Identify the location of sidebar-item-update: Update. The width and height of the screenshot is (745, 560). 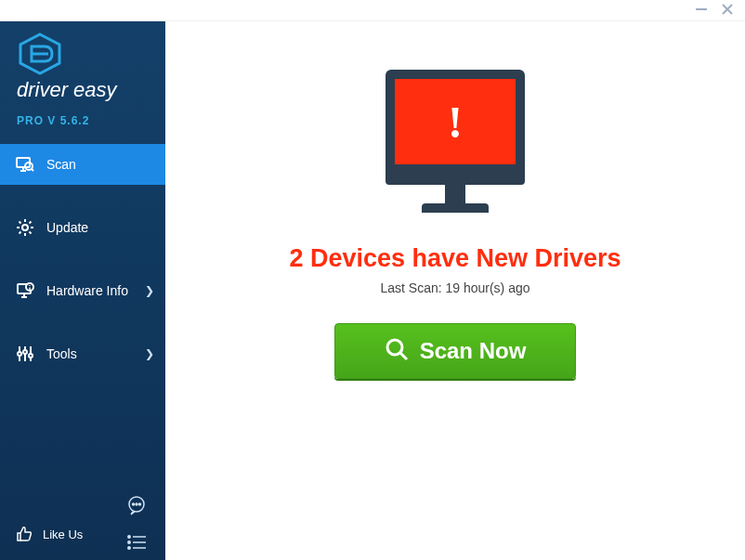
(83, 228).